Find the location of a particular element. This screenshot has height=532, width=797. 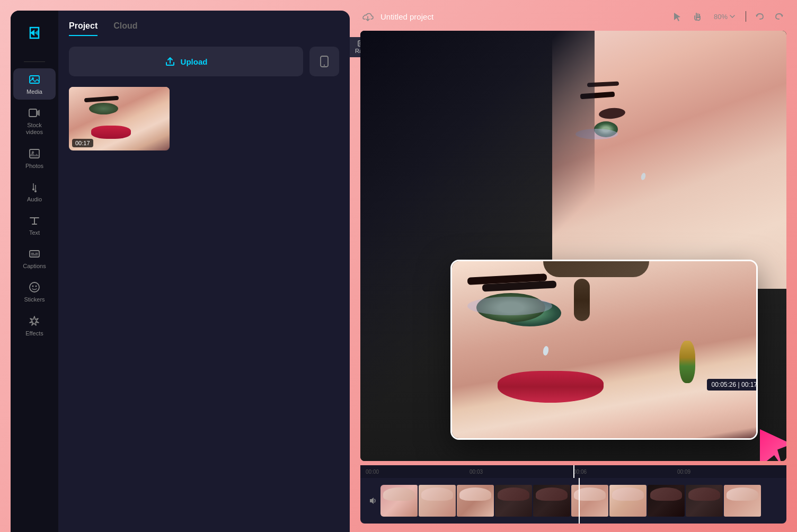

cursor-tool-icon is located at coordinates (677, 16).